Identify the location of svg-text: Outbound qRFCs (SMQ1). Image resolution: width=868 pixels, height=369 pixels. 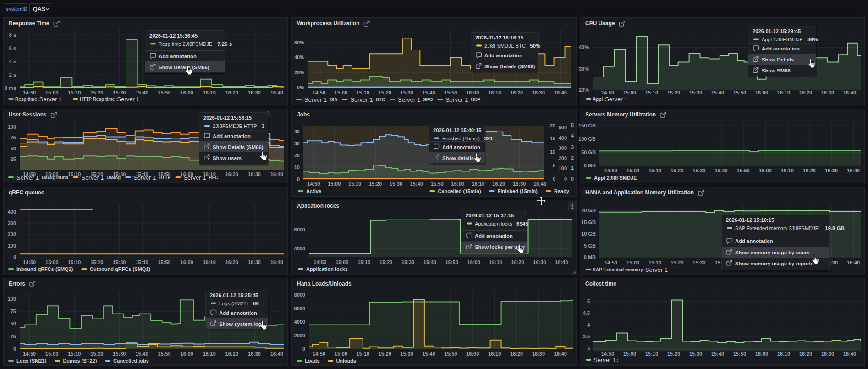
(120, 269).